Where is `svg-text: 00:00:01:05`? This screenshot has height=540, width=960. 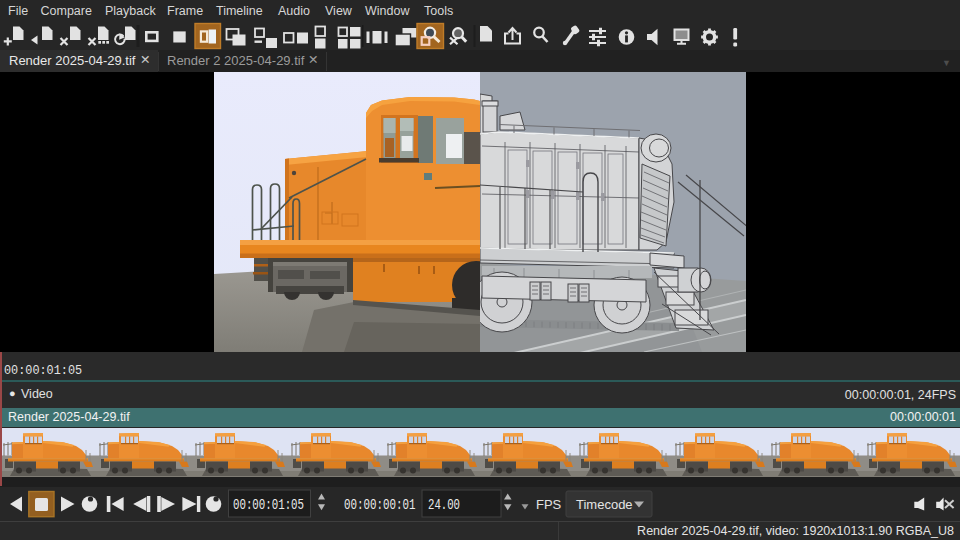 svg-text: 00:00:01:05 is located at coordinates (268, 505).